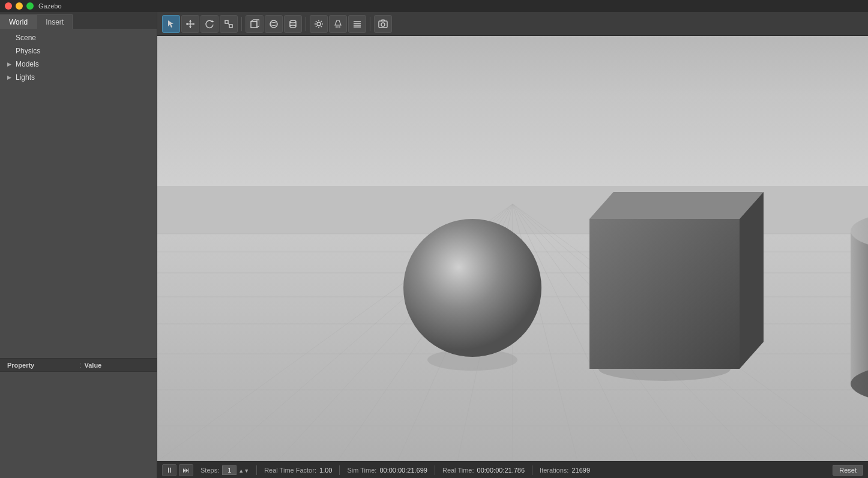 The height and width of the screenshot is (478, 868). I want to click on tab-world: World, so click(18, 22).